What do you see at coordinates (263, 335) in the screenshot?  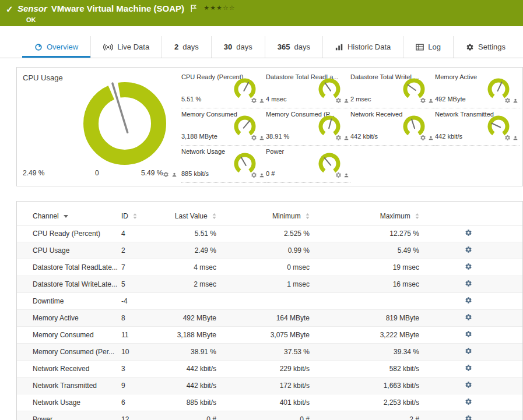 I see `cell-minimum: 3,075 MByte` at bounding box center [263, 335].